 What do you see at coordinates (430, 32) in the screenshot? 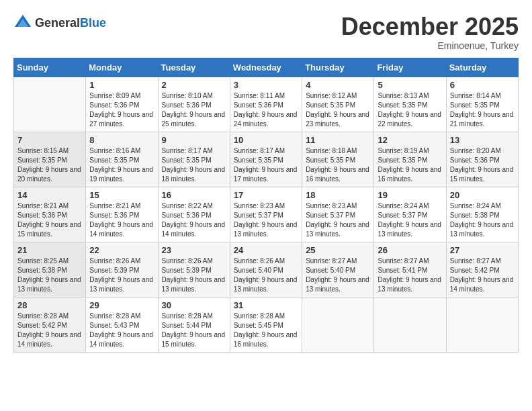
I see `title-area: December 2025 Eminoenue, Turkey` at bounding box center [430, 32].